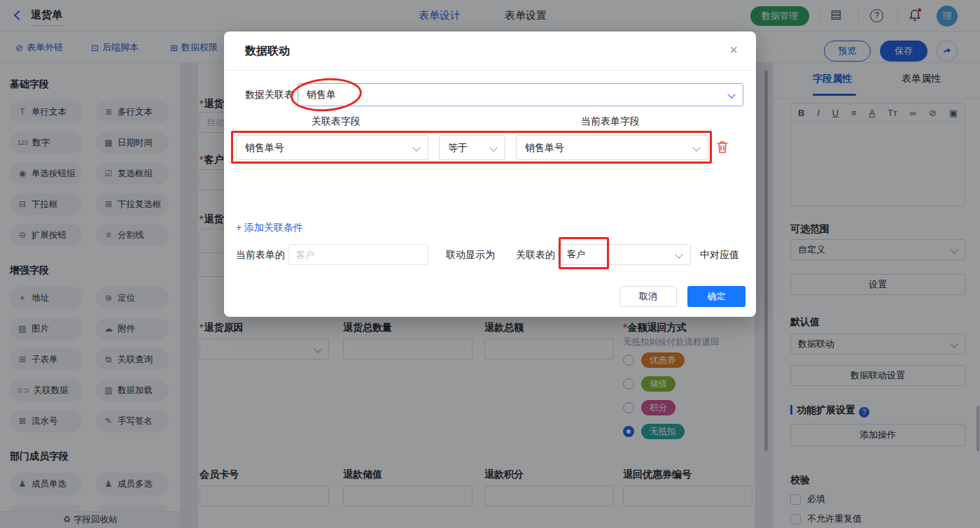 The height and width of the screenshot is (528, 980). Describe the element at coordinates (624, 255) in the screenshot. I see `related-field-select: 客户` at that location.